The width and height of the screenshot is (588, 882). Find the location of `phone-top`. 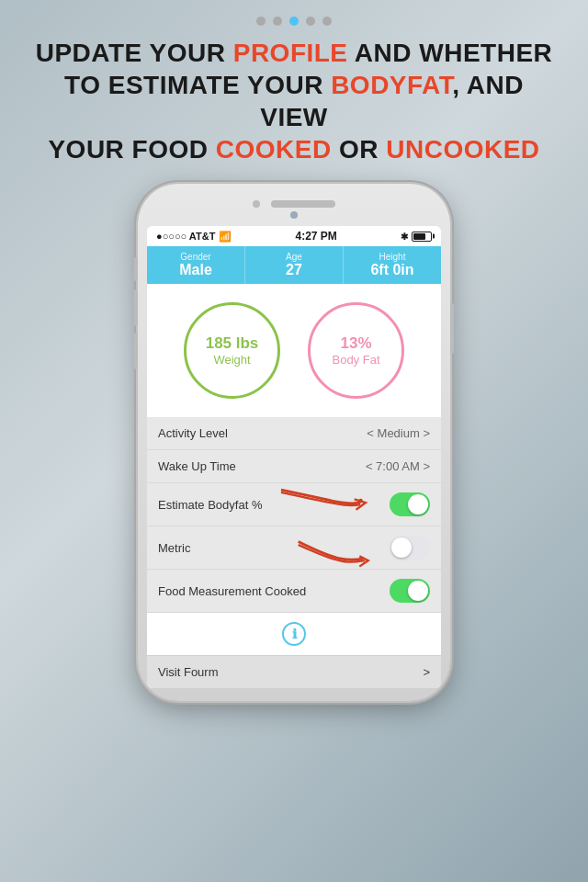

phone-top is located at coordinates (294, 211).